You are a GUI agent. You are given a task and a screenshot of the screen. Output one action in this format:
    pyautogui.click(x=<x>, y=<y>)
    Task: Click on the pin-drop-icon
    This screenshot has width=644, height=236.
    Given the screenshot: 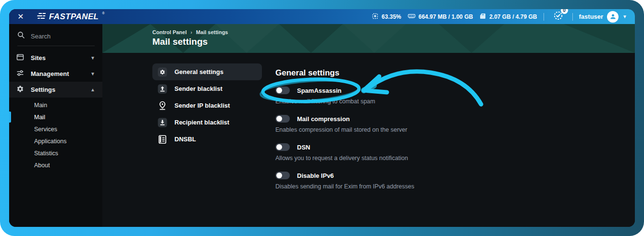 What is the action you would take?
    pyautogui.click(x=162, y=106)
    